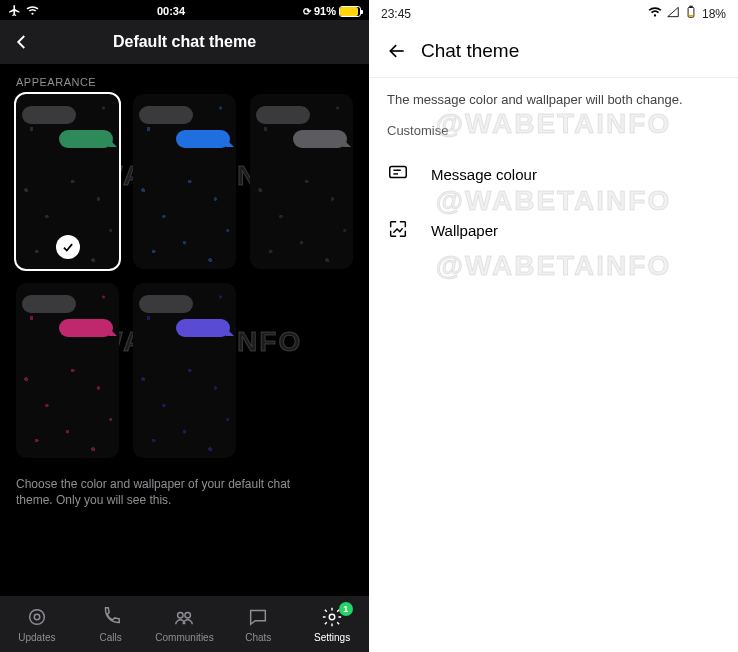 The image size is (738, 652). I want to click on wallpaper-item: Wallpaper, so click(554, 230).